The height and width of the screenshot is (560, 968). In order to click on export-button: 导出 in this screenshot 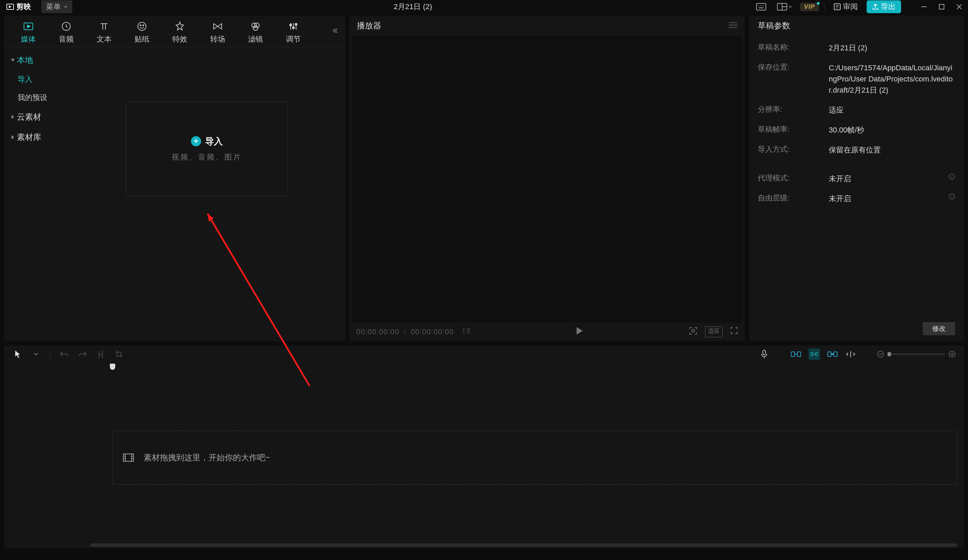, I will do `click(884, 7)`.